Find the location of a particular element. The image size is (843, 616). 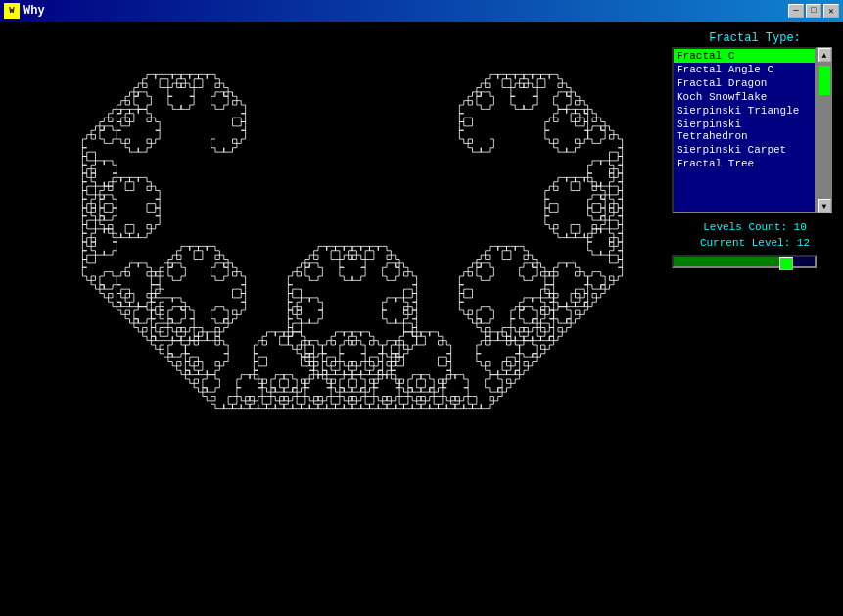

list-item-fractal-dragon: Fractal Dragon is located at coordinates (744, 83).